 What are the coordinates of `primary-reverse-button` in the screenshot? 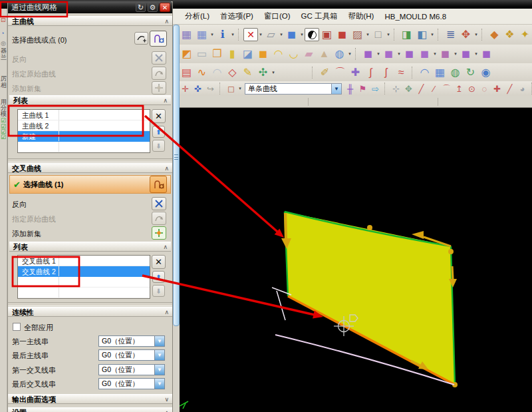 It's located at (159, 58).